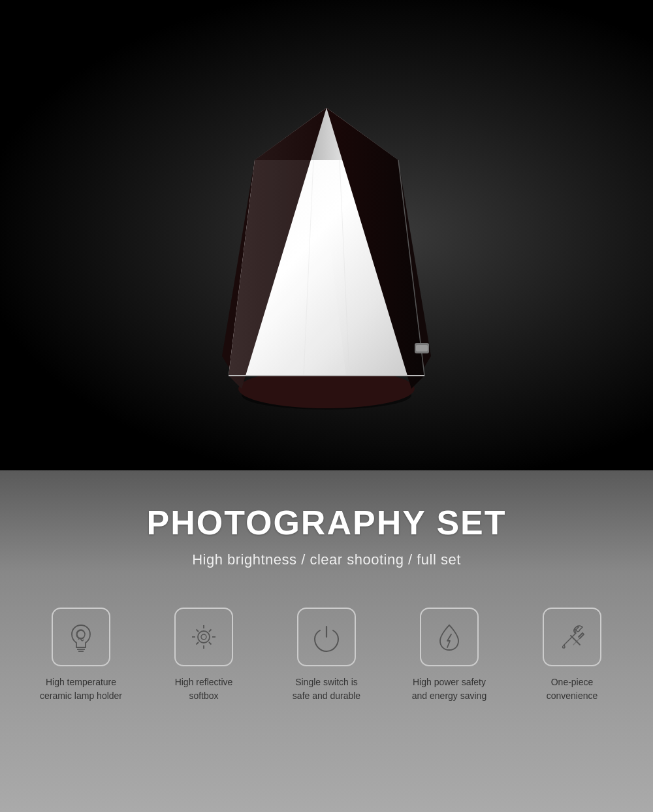  Describe the element at coordinates (572, 689) in the screenshot. I see `feature-label-one-piece: One-piece convenience` at that location.